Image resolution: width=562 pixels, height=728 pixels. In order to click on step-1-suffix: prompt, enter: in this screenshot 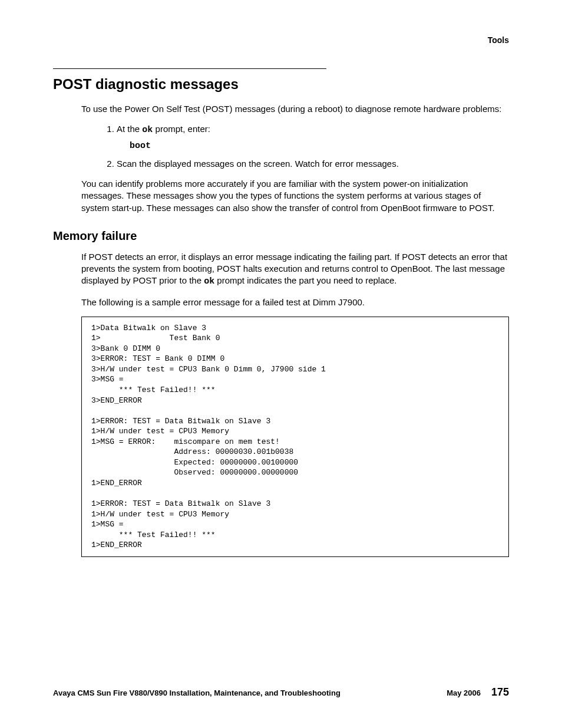, I will do `click(181, 129)`.